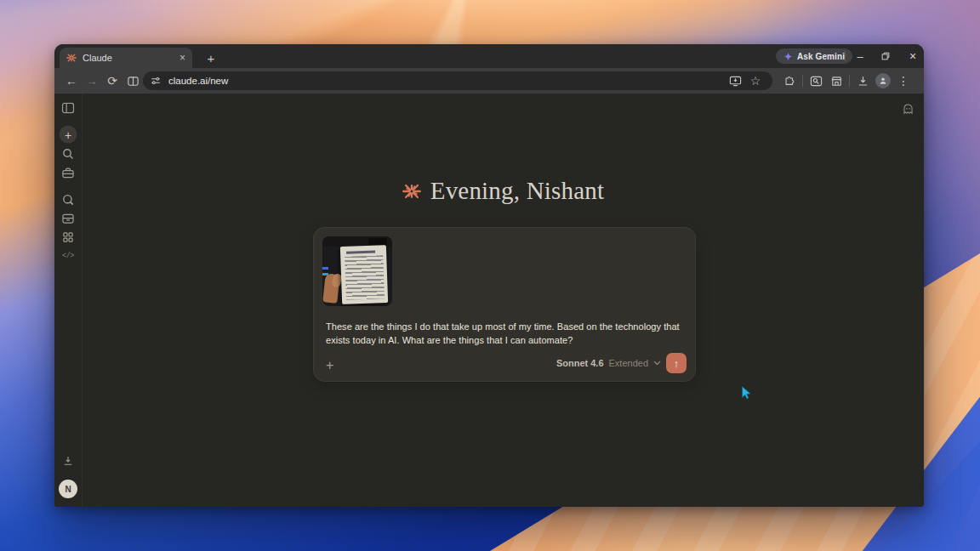 The height and width of the screenshot is (551, 980). Describe the element at coordinates (821, 56) in the screenshot. I see `ask-gemini-label: Ask Gemini` at that location.